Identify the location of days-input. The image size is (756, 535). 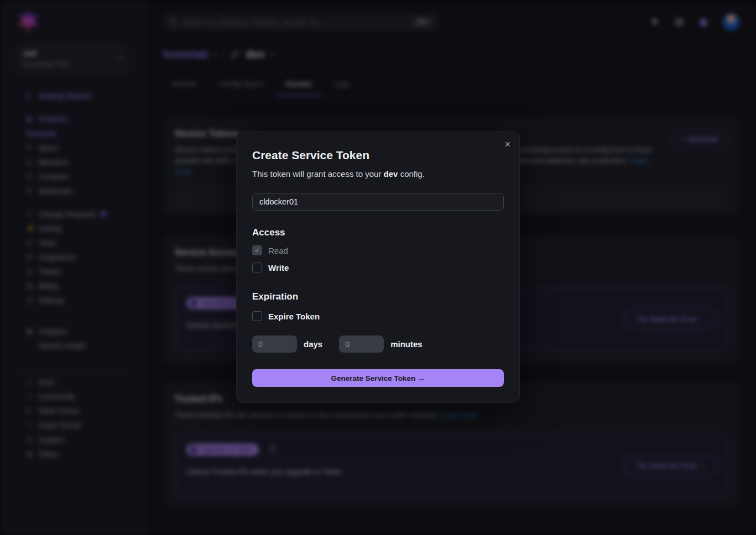
(274, 344).